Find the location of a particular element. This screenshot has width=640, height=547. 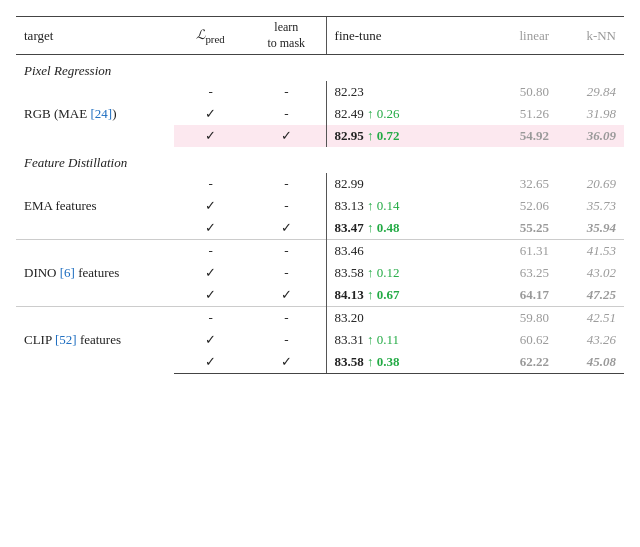

knn-value: 35.73 is located at coordinates (590, 206).